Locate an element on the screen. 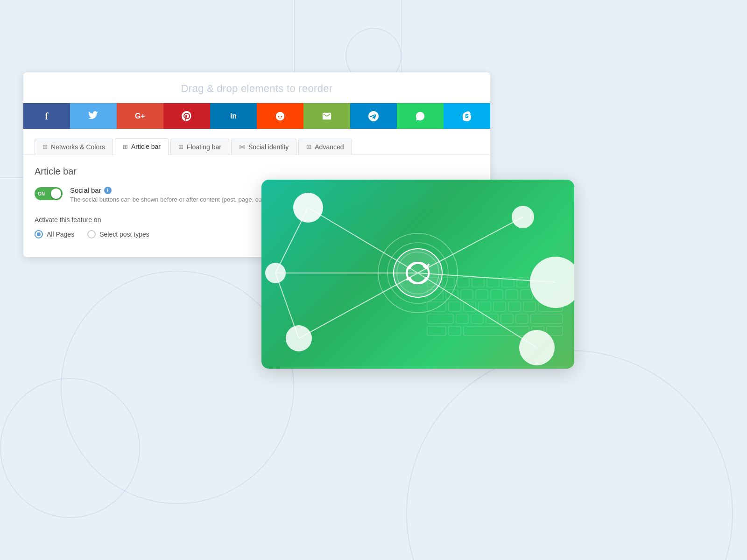 This screenshot has height=560, width=747. radio-all-pages: All Pages is located at coordinates (54, 234).